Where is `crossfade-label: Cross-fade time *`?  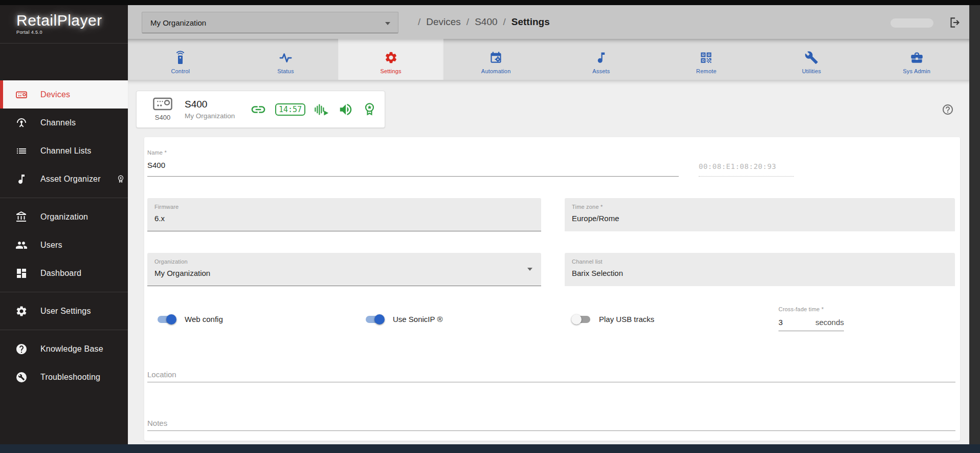
crossfade-label: Cross-fade time * is located at coordinates (811, 309).